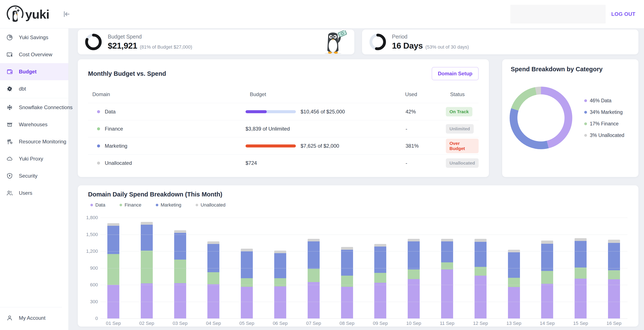  I want to click on sliders-icon, so click(10, 142).